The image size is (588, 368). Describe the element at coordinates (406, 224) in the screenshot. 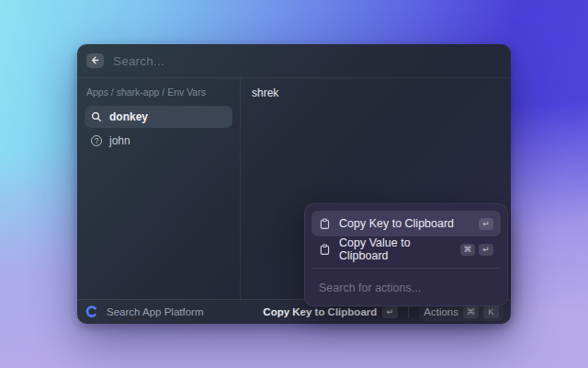

I see `action-copy-key: Copy Key to Clipboard ↵` at that location.